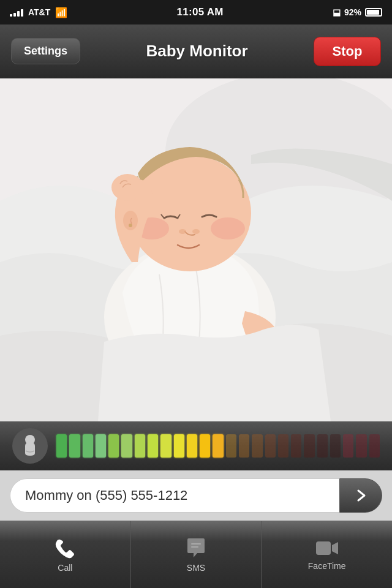 This screenshot has height=588, width=392. Describe the element at coordinates (107, 496) in the screenshot. I see `contact-value: Mommy on (555) 555-1212` at that location.